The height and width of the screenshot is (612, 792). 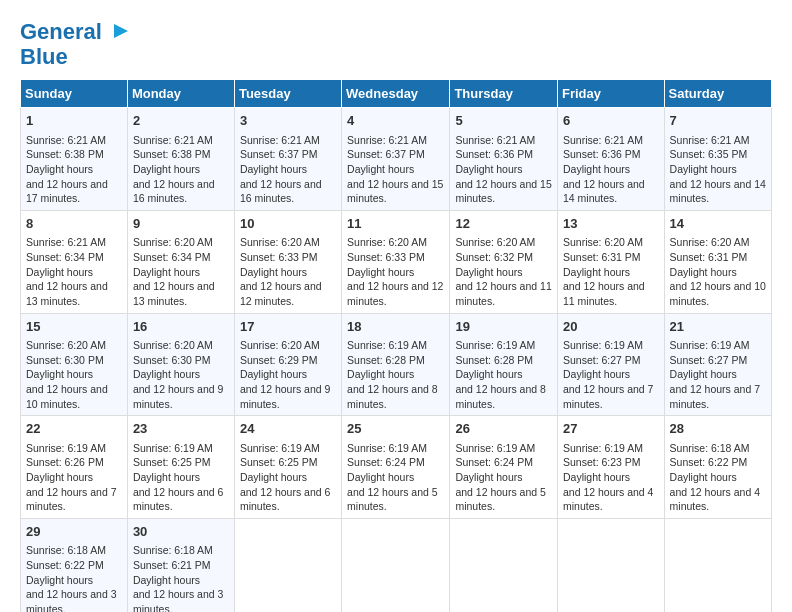 I want to click on day-number: 23, so click(x=181, y=429).